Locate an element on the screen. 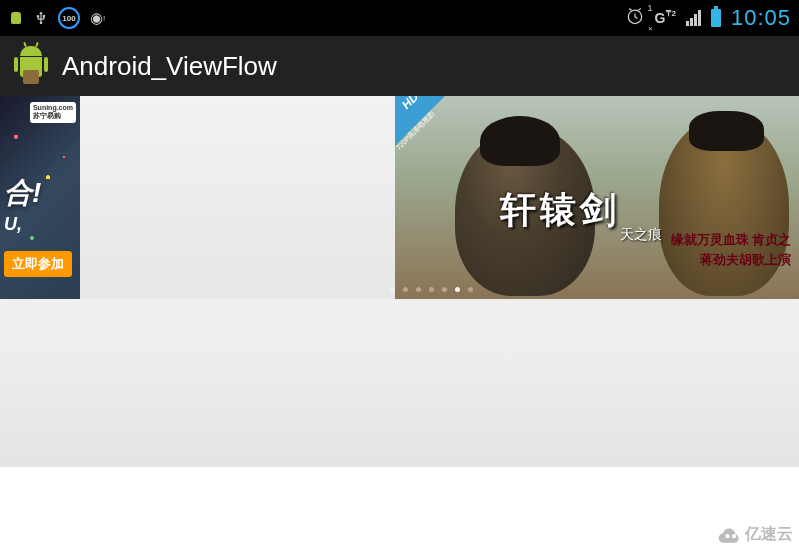 The image size is (799, 549). battery-badge-icon: 100 is located at coordinates (69, 18).